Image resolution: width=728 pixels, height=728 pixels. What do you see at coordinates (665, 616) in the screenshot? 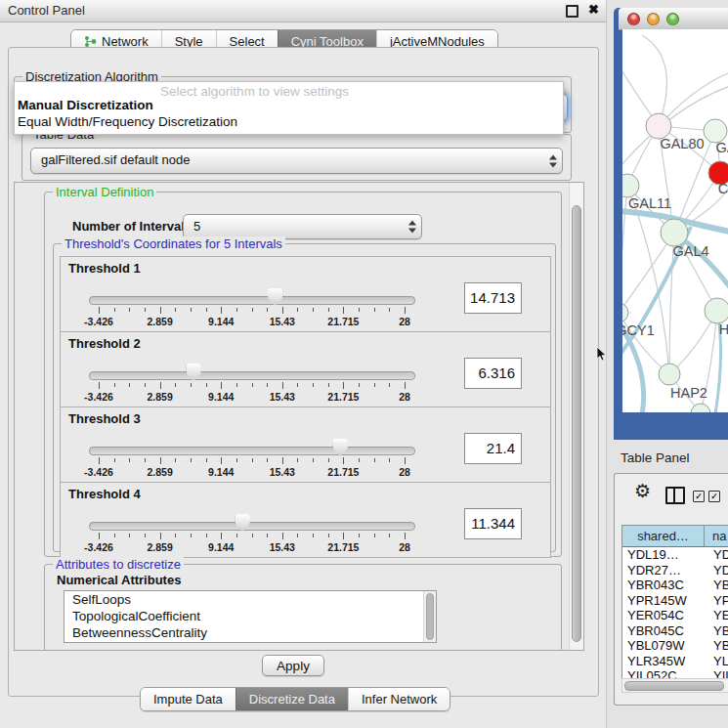
I see `cell-shared-name: YER054C` at bounding box center [665, 616].